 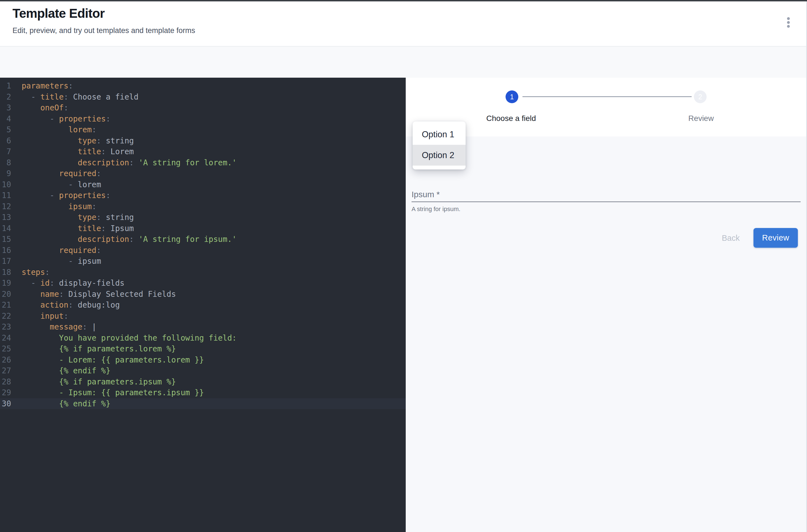 I want to click on step-2-label: Review, so click(x=701, y=118).